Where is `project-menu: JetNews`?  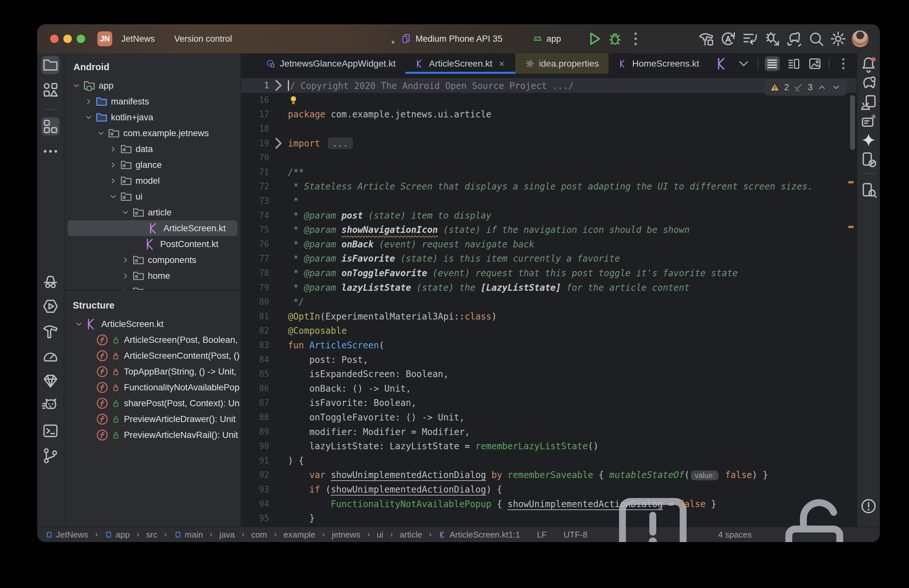 project-menu: JetNews is located at coordinates (144, 39).